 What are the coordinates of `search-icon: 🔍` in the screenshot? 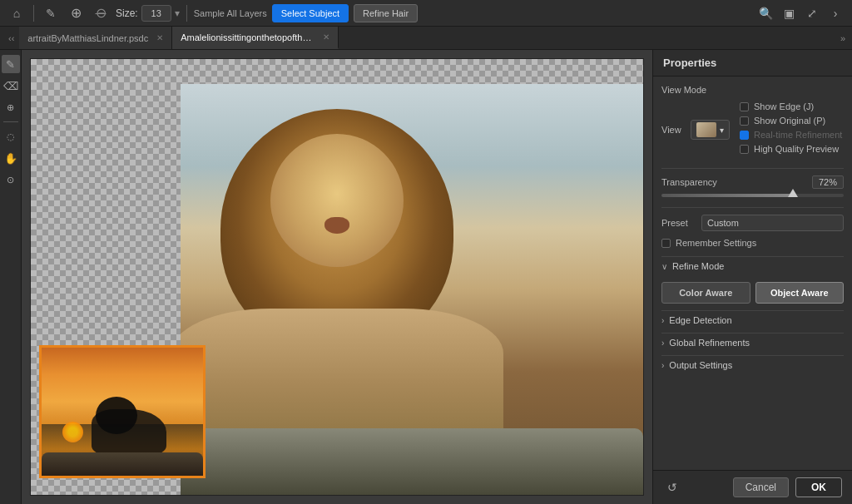 It's located at (765, 13).